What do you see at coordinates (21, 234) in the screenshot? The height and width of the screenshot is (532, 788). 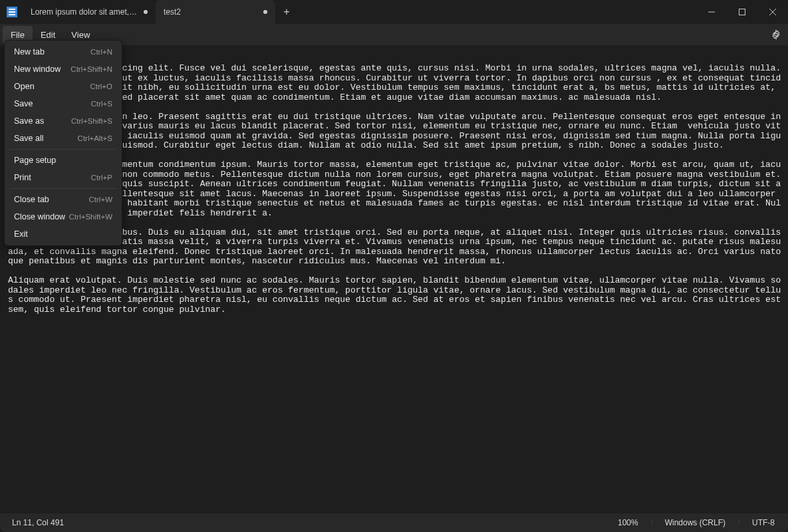 I see `menu-label: Exit` at bounding box center [21, 234].